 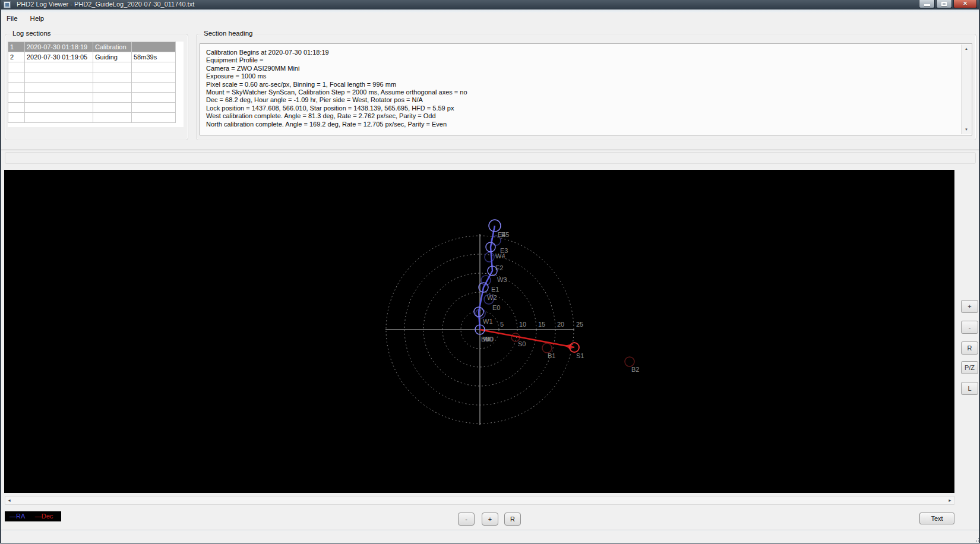 I want to click on svg-text: 25, so click(x=580, y=324).